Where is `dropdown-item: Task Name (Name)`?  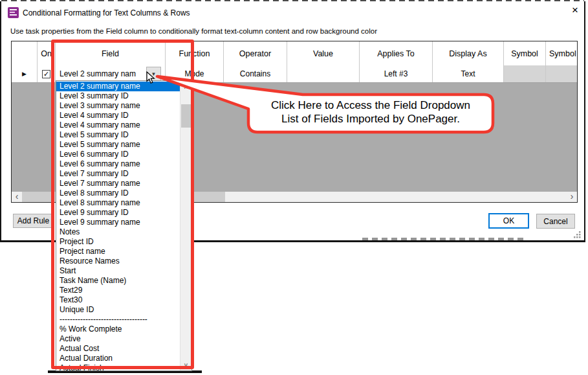 dropdown-item: Task Name (Name) is located at coordinates (118, 281).